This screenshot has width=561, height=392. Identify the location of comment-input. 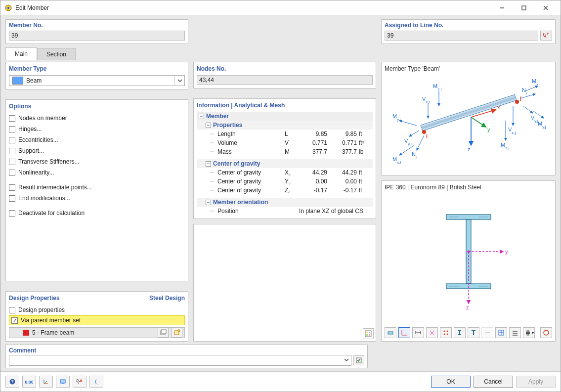
(180, 360).